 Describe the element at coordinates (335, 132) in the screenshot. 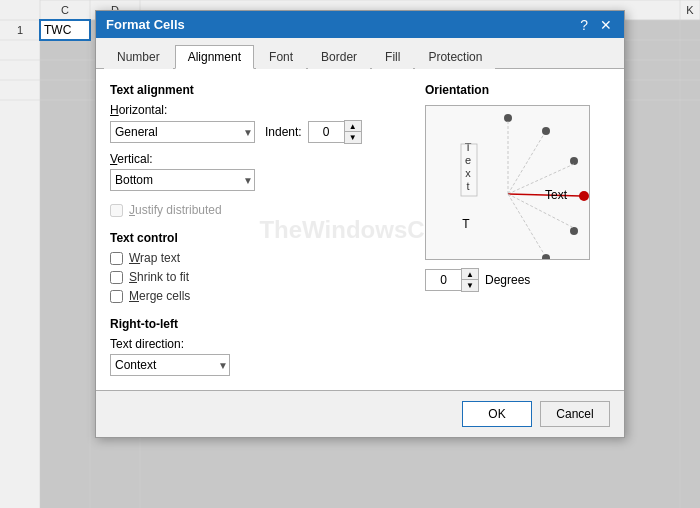

I see `indent-spinner: ▲ ▼` at that location.